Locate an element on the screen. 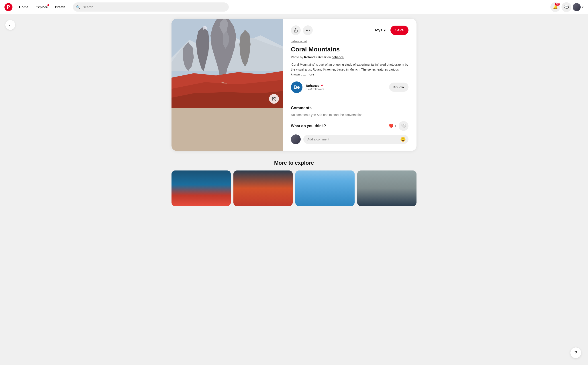  nav-links: Home Explore Create is located at coordinates (42, 7).